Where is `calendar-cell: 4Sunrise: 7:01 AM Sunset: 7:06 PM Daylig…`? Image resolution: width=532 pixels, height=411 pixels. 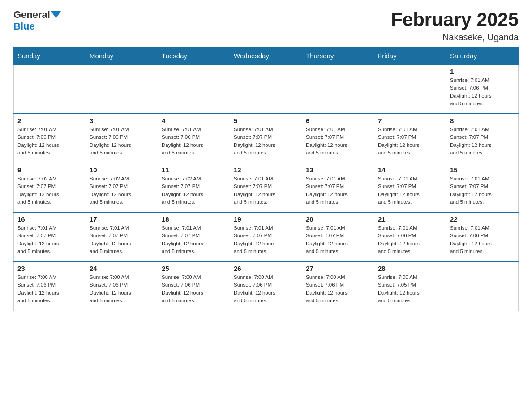
calendar-cell: 4Sunrise: 7:01 AM Sunset: 7:06 PM Daylig… is located at coordinates (194, 138).